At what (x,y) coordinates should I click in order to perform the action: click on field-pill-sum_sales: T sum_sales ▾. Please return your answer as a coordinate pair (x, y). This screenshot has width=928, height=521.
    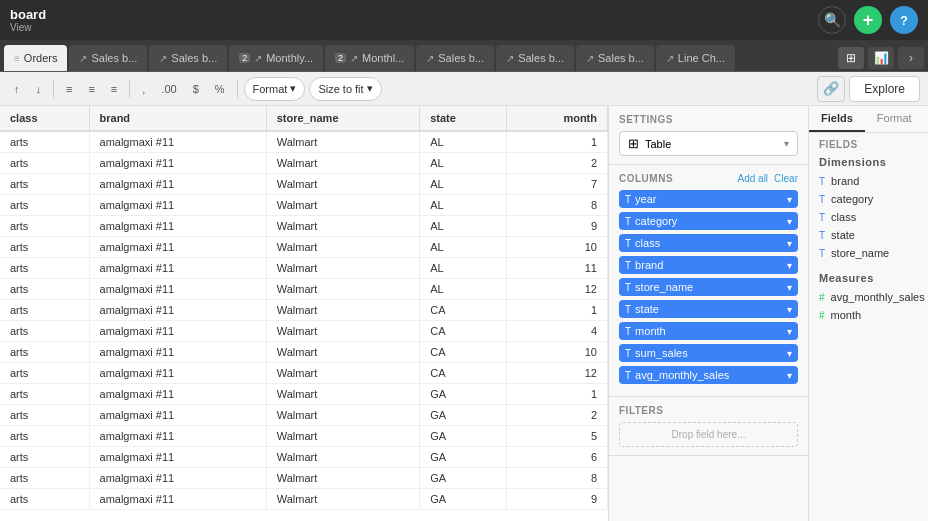
    Looking at the image, I should click on (708, 353).